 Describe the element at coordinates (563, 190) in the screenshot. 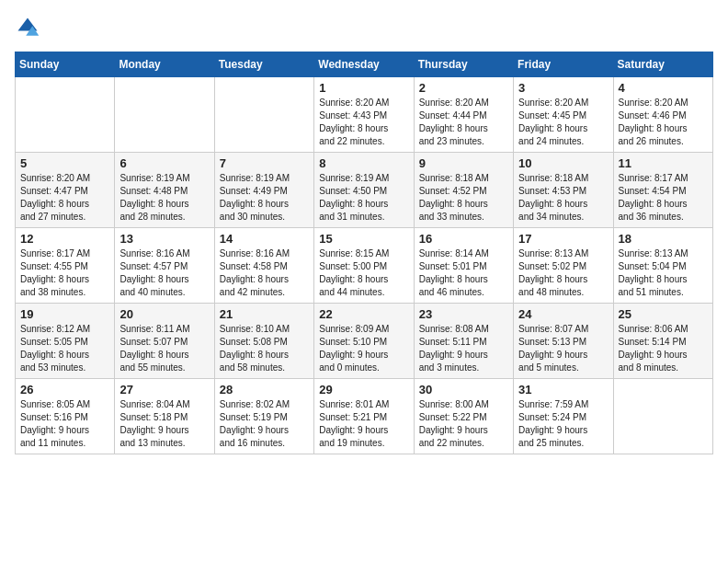

I see `calendar-cell: 10Sunrise: 8:18 AM Sunset: 4:53 PM Dayli…` at that location.